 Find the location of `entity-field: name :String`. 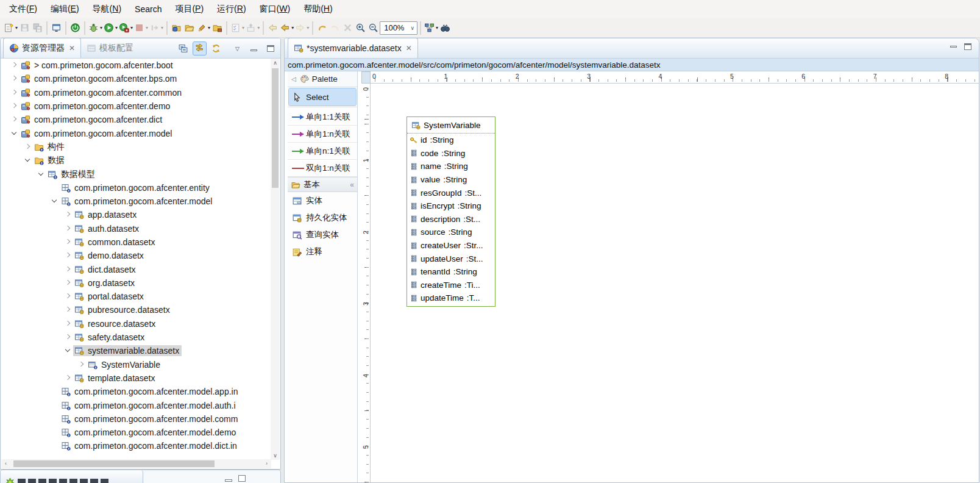

entity-field: name :String is located at coordinates (451, 166).